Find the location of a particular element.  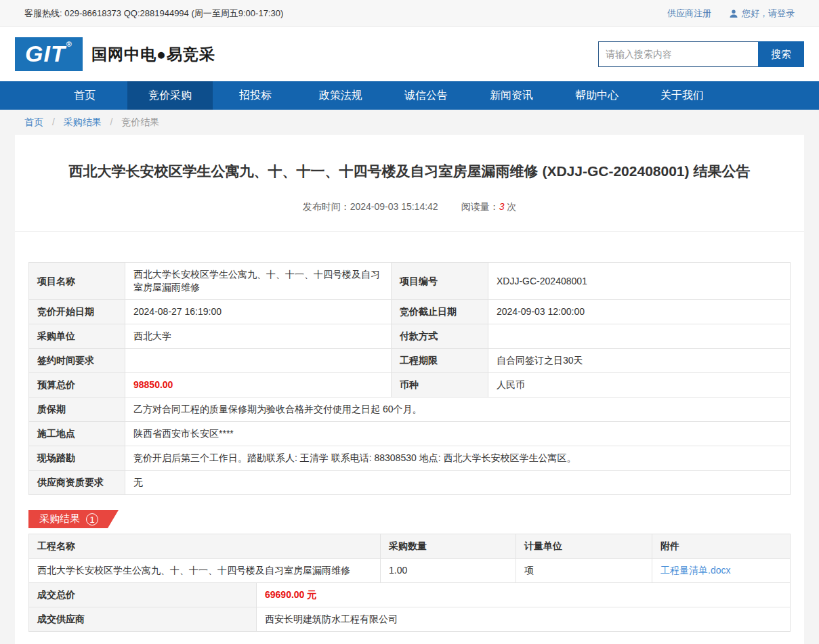

table-header-row: 工程名称 采购数量 计量单位 附件 is located at coordinates (410, 546).